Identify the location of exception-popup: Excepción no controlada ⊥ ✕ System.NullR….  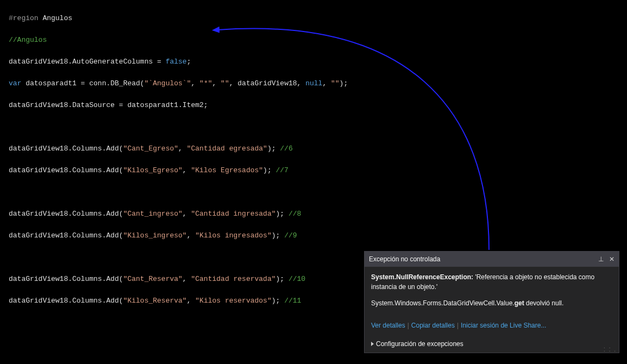
(492, 302).